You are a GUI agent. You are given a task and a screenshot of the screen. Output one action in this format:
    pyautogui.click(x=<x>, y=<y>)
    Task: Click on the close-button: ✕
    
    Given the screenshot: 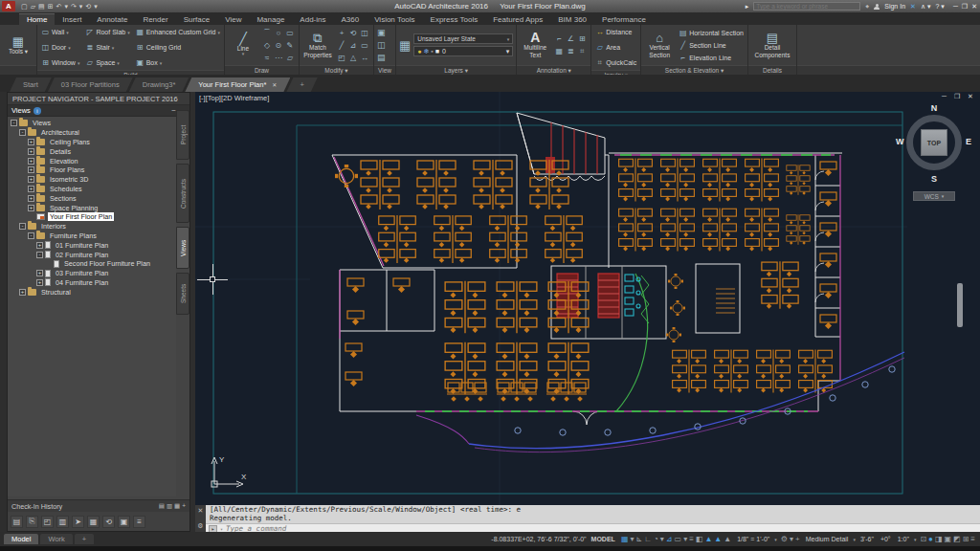 What is the action you would take?
    pyautogui.click(x=974, y=7)
    